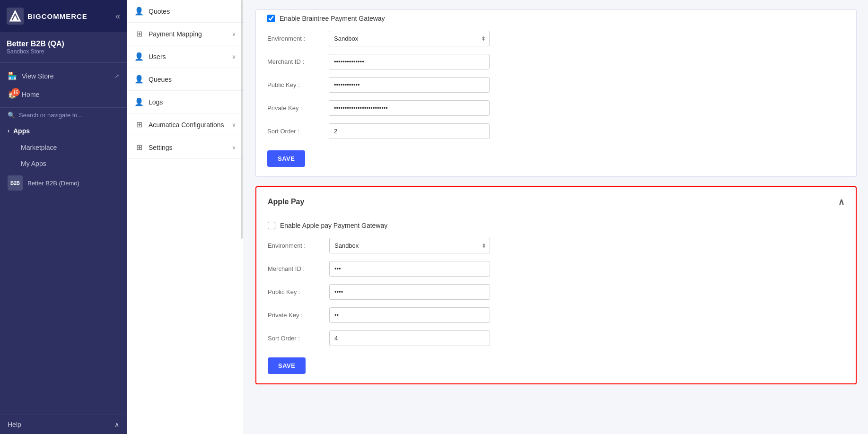 The image size is (868, 434). What do you see at coordinates (156, 102) in the screenshot?
I see `logs-label: Logs` at bounding box center [156, 102].